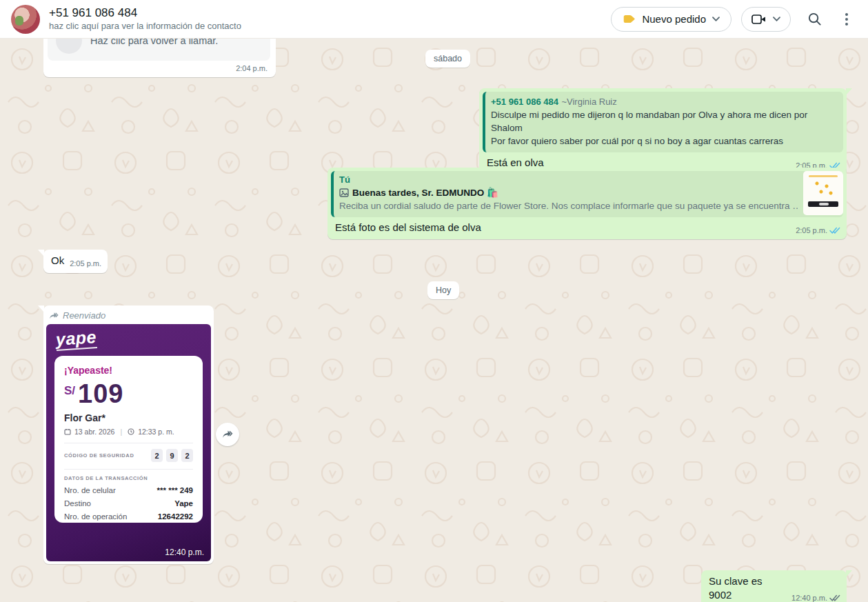  Describe the element at coordinates (172, 455) in the screenshot. I see `security-digit: 9` at that location.